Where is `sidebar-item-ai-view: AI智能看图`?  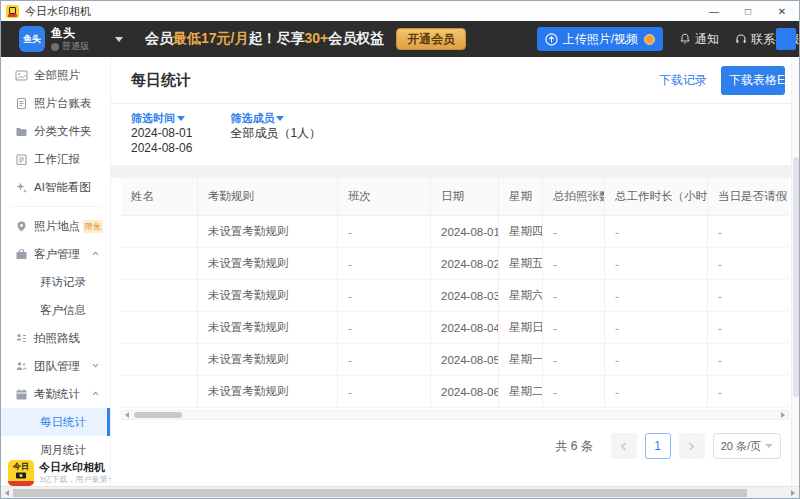 sidebar-item-ai-view: AI智能看图 is located at coordinates (56, 187).